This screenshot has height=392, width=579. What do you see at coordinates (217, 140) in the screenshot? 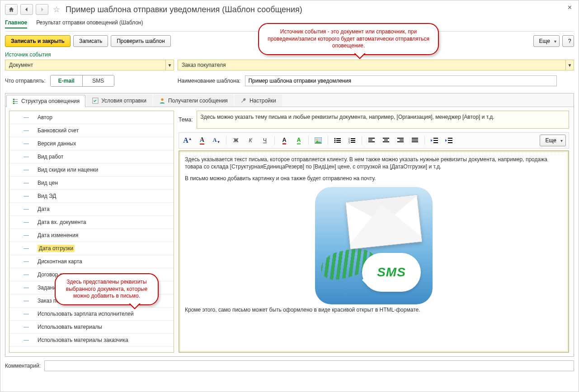
I see `font-size-decrease-icon: A▼` at bounding box center [217, 140].